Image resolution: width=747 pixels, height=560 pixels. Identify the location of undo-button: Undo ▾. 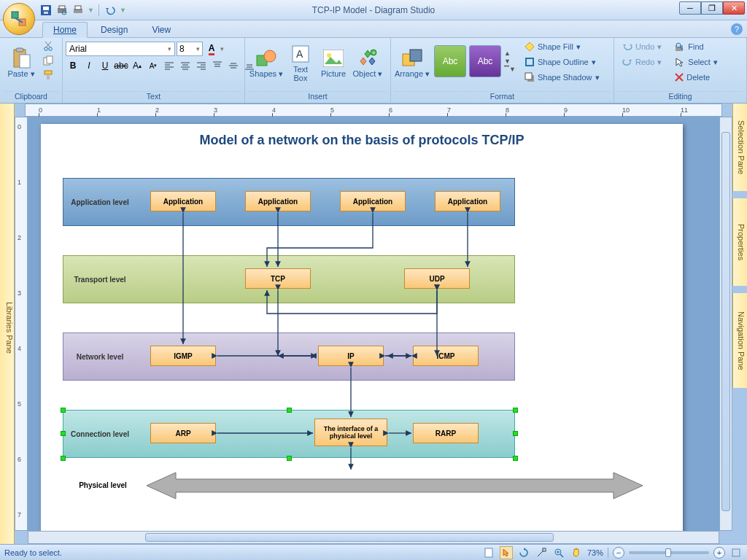
(642, 47).